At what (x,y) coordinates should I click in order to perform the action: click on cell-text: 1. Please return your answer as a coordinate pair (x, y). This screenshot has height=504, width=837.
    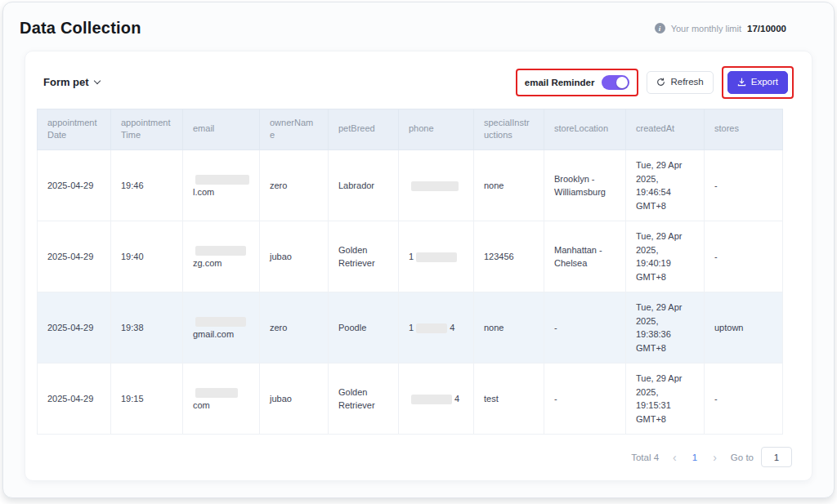
    Looking at the image, I should click on (411, 328).